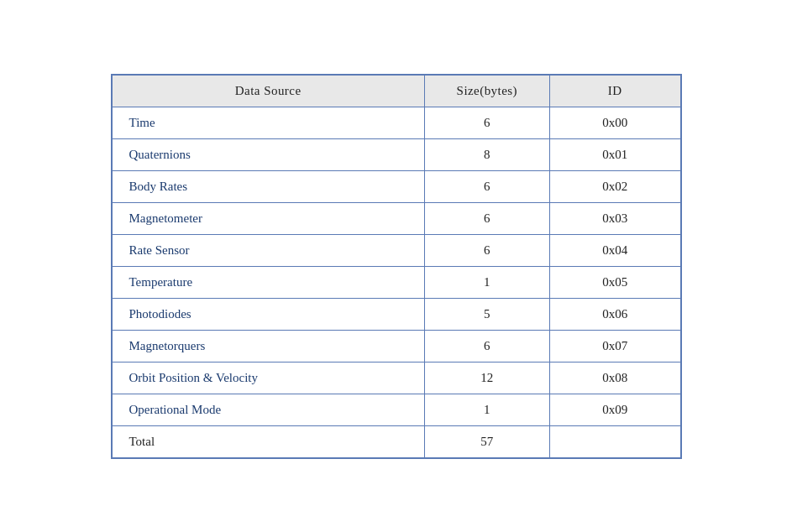 The image size is (792, 532). Describe the element at coordinates (268, 378) in the screenshot. I see `cell-source: Orbit Position & Velocity` at that location.